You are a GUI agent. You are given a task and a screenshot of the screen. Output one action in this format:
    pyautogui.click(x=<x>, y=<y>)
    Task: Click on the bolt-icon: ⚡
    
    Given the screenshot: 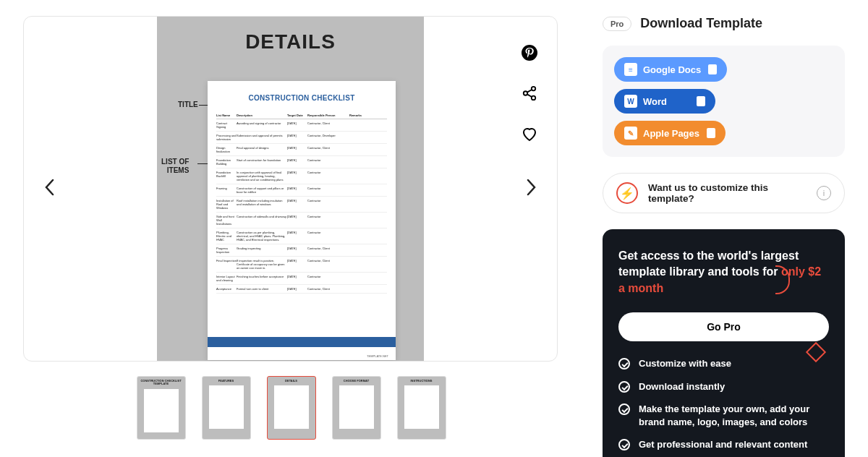 What is the action you would take?
    pyautogui.click(x=627, y=193)
    